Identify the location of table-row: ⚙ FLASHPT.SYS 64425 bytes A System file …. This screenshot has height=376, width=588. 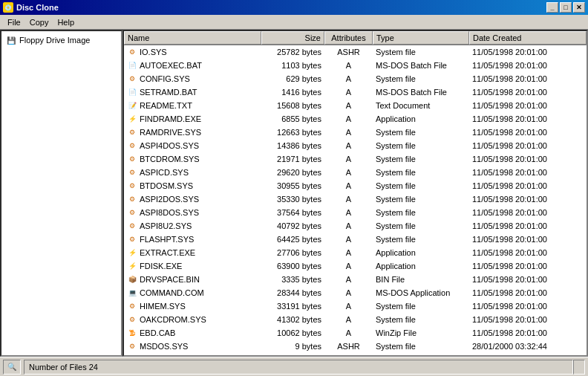
(355, 239).